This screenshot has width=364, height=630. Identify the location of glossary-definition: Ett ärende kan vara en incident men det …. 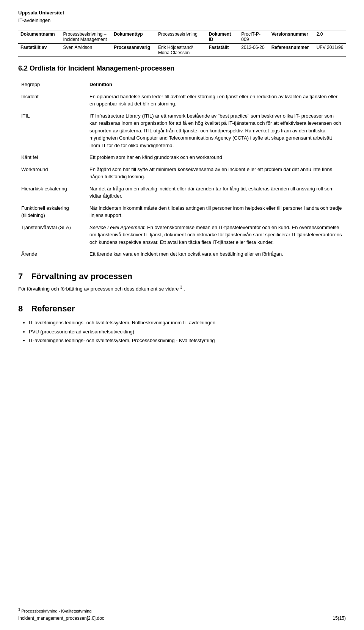
(216, 254).